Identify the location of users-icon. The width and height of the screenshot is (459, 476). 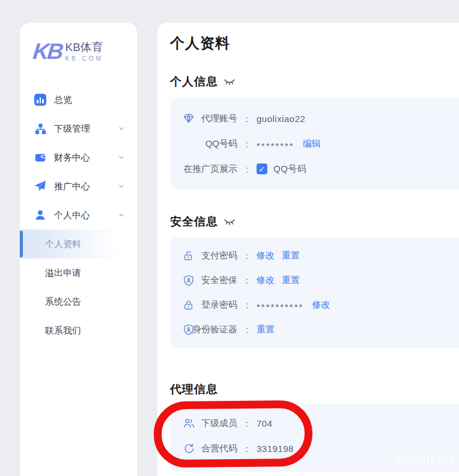
(189, 423).